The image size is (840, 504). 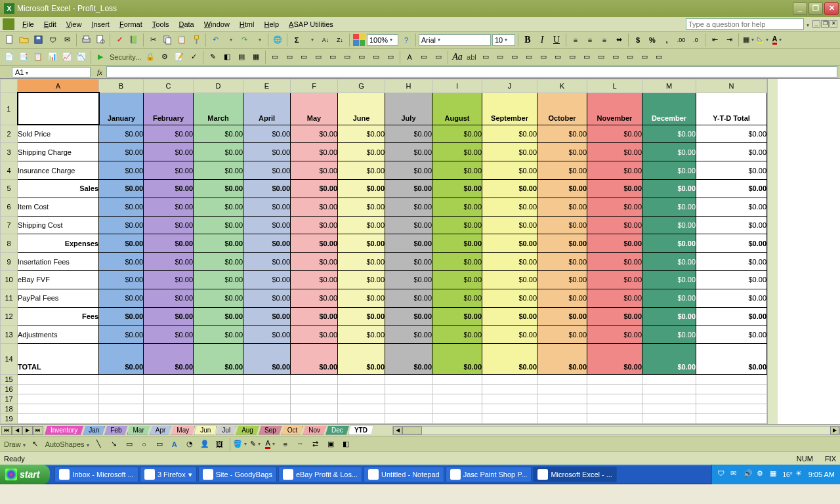 What do you see at coordinates (134, 40) in the screenshot?
I see `research-button: 📗` at bounding box center [134, 40].